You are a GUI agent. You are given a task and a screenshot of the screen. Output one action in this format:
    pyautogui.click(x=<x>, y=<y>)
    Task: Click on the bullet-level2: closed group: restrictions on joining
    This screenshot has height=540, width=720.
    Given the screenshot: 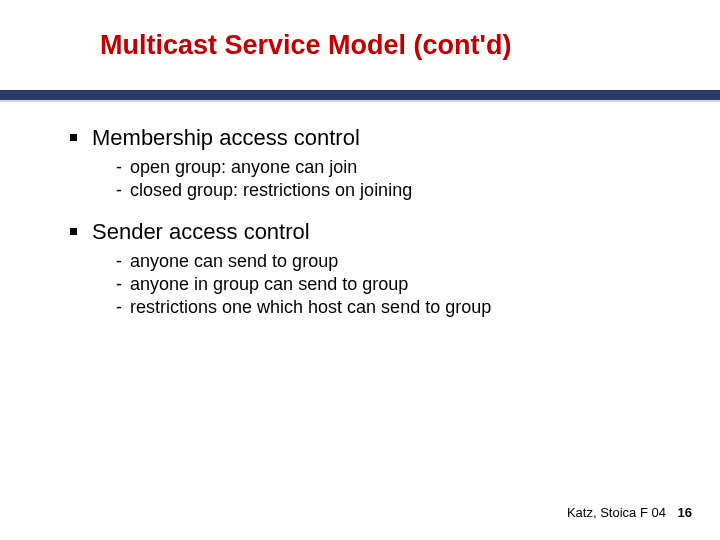 What is the action you would take?
    pyautogui.click(x=393, y=190)
    